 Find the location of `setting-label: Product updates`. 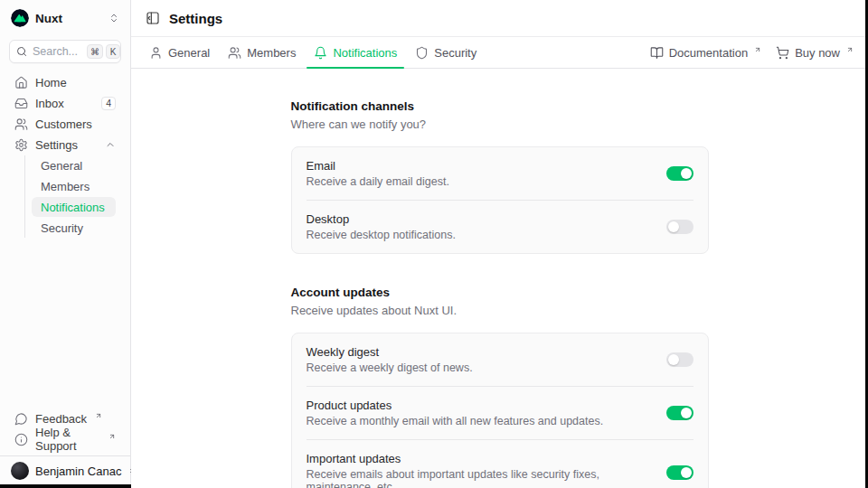

setting-label: Product updates is located at coordinates (479, 405).